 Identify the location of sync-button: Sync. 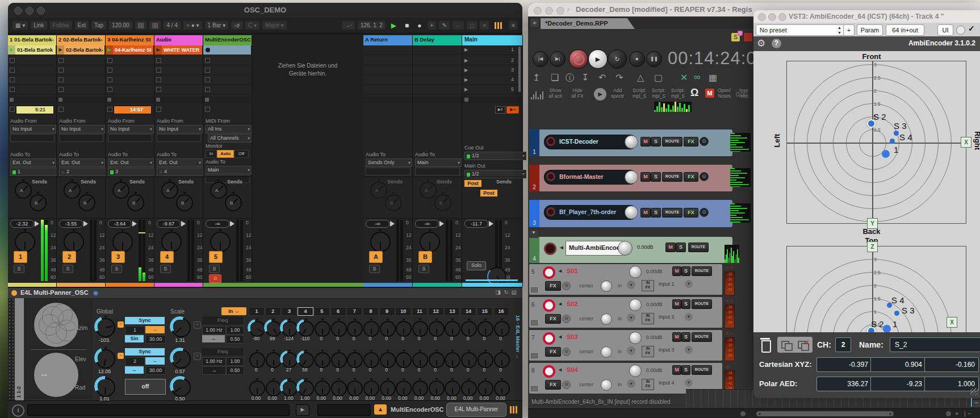
(145, 352).